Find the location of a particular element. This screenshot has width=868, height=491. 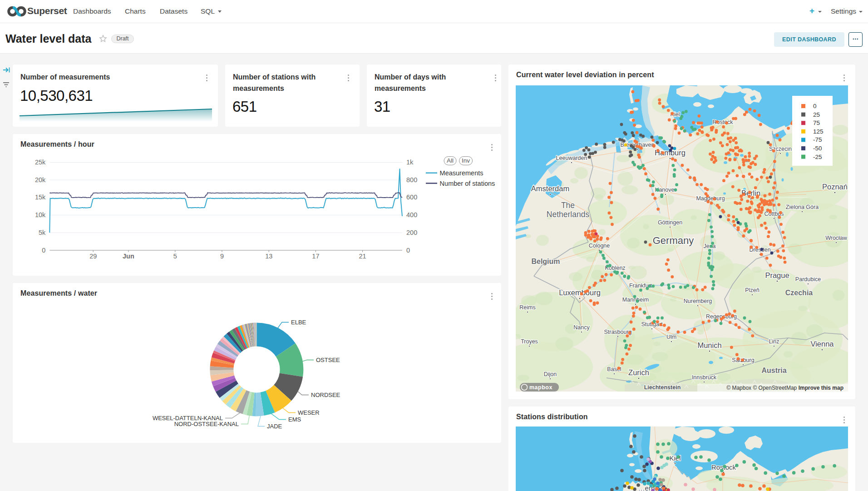

svg-text: 400 is located at coordinates (412, 215).